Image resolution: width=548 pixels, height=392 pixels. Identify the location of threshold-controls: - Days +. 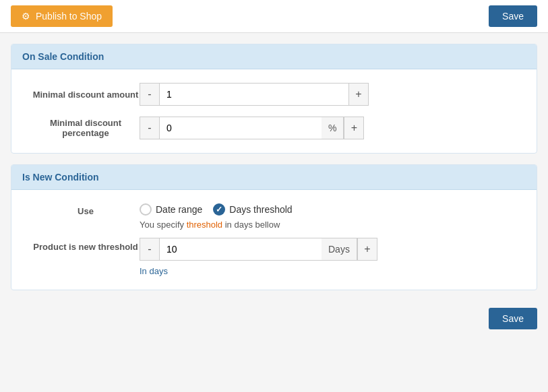
(259, 249).